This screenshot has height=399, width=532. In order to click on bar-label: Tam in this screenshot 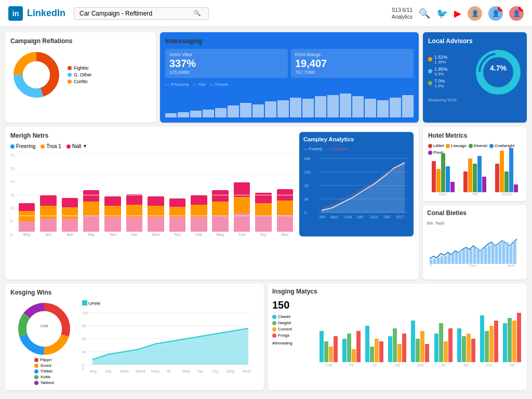, I will do `click(113, 235)`.